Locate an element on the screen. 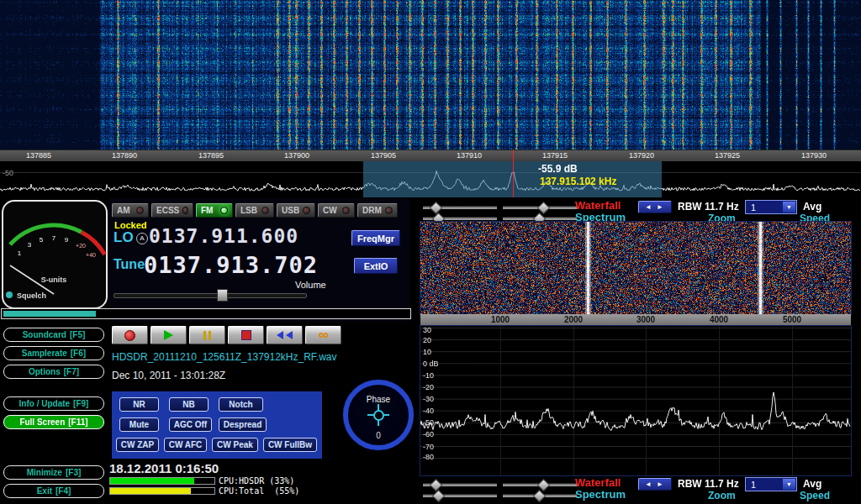  avg-select-value: 1 is located at coordinates (753, 485).